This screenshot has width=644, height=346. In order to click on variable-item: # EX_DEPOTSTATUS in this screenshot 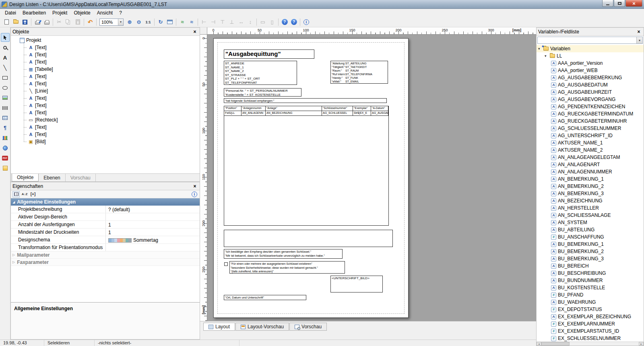, I will do `click(590, 309)`.